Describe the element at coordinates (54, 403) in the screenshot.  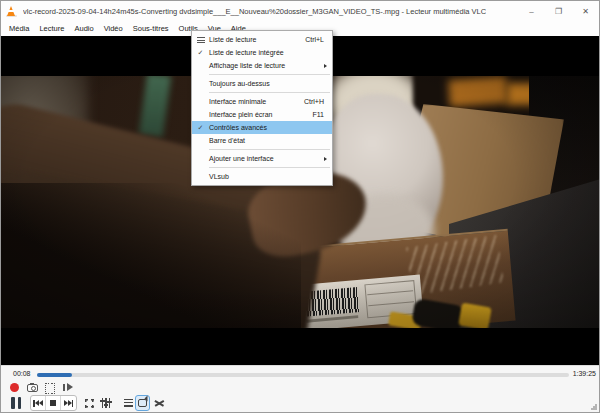
I see `stop-button` at that location.